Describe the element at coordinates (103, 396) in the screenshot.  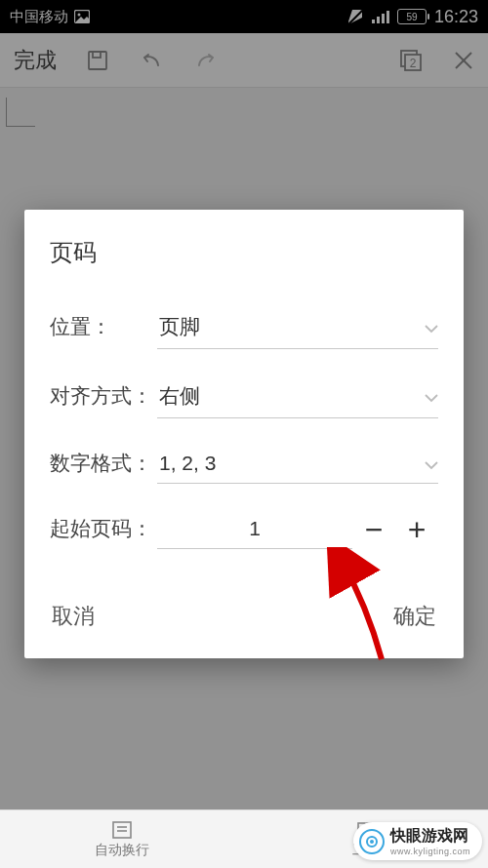
I see `align-label: 对齐方式：` at that location.